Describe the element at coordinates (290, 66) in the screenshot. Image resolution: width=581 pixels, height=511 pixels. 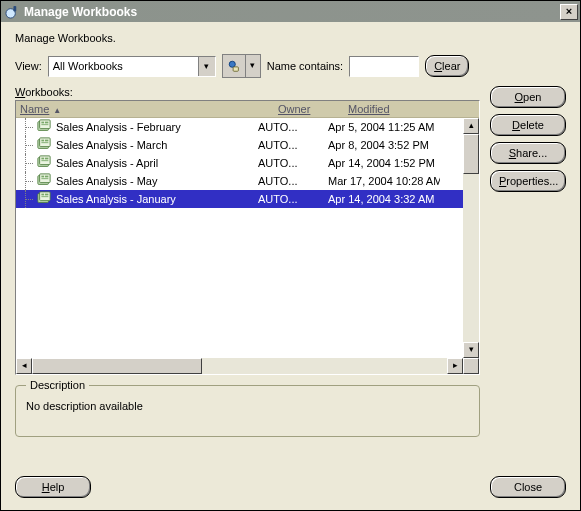
I see `filter-bar: View: All Workbooks ▾ ▾ Name contains: C…` at that location.